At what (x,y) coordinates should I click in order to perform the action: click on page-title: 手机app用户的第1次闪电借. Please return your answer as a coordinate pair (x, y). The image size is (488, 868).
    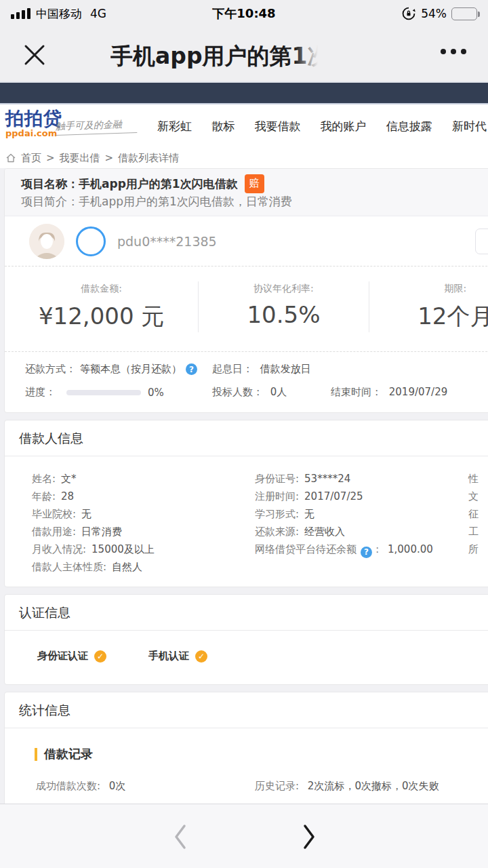
    Looking at the image, I should click on (216, 57).